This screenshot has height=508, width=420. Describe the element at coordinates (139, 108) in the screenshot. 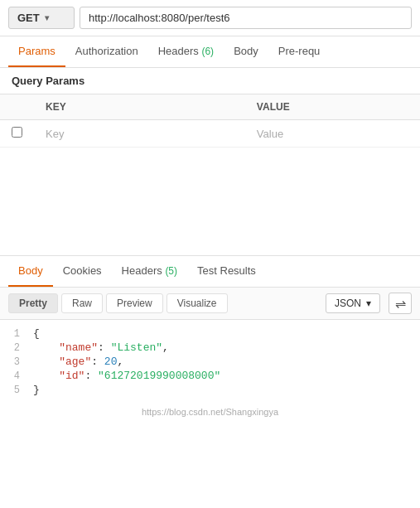

I see `th-key: KEY` at that location.